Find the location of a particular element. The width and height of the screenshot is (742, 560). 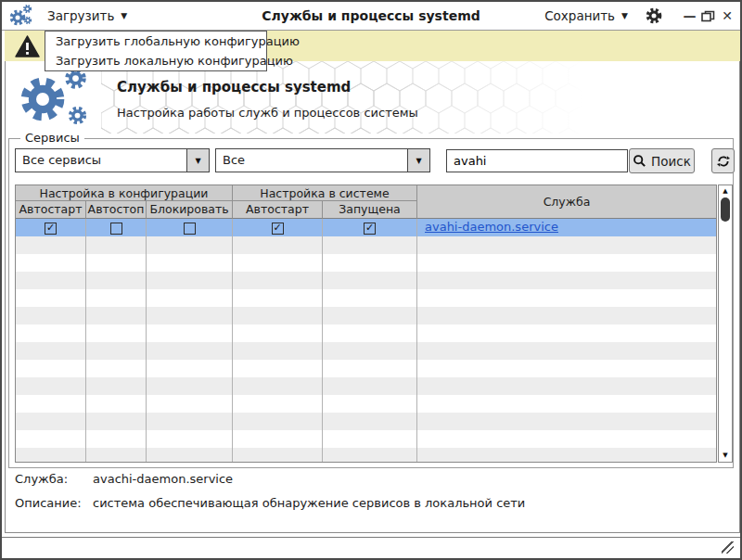

resize-grip is located at coordinates (727, 547).